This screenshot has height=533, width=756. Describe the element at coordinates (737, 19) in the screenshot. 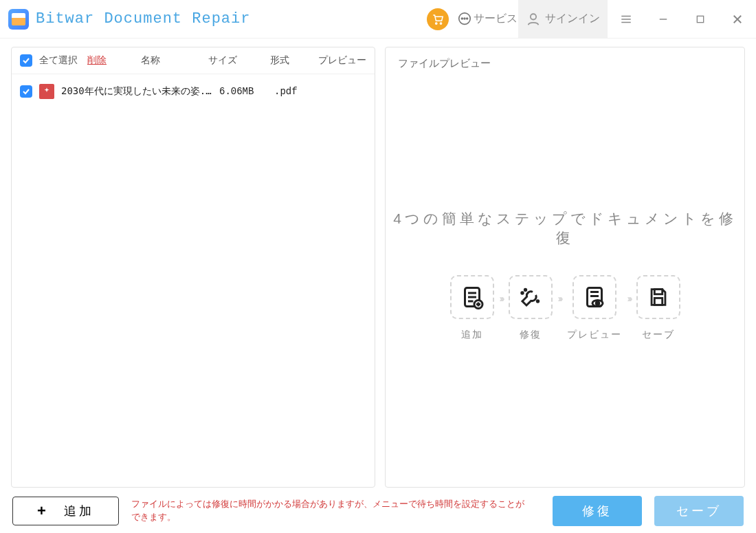

I see `close-icon` at that location.